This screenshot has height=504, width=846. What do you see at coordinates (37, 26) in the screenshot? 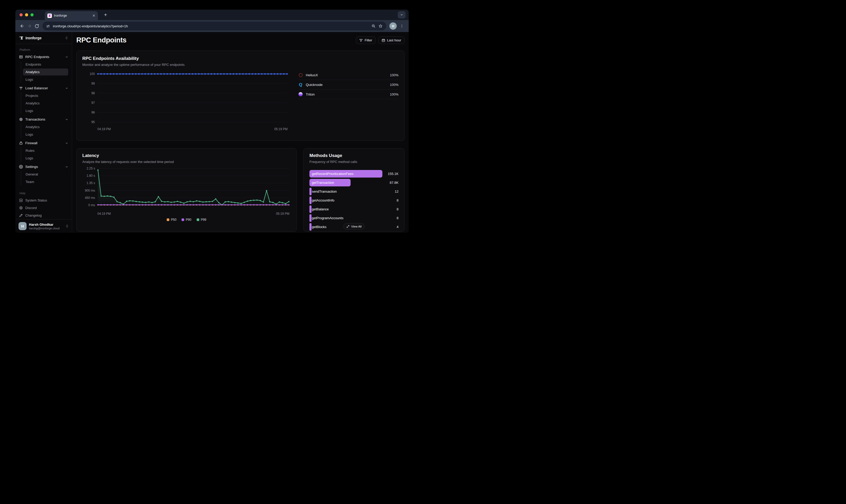
I see `reload-icon` at bounding box center [37, 26].